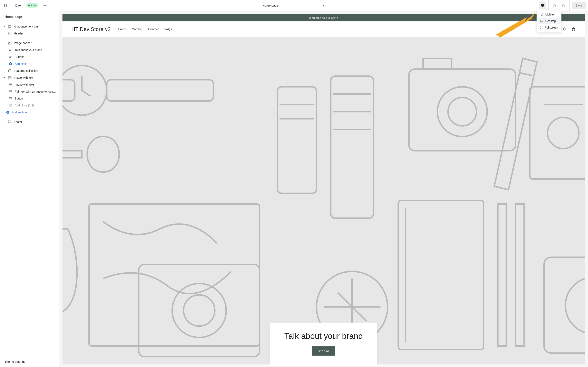  What do you see at coordinates (324, 336) in the screenshot?
I see `hero-title: Talk about your brand` at bounding box center [324, 336].